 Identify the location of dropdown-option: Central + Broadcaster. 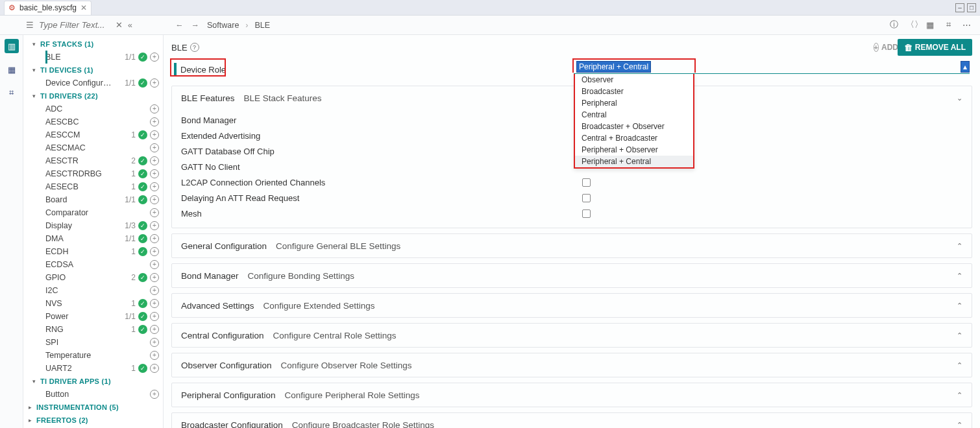
(634, 138).